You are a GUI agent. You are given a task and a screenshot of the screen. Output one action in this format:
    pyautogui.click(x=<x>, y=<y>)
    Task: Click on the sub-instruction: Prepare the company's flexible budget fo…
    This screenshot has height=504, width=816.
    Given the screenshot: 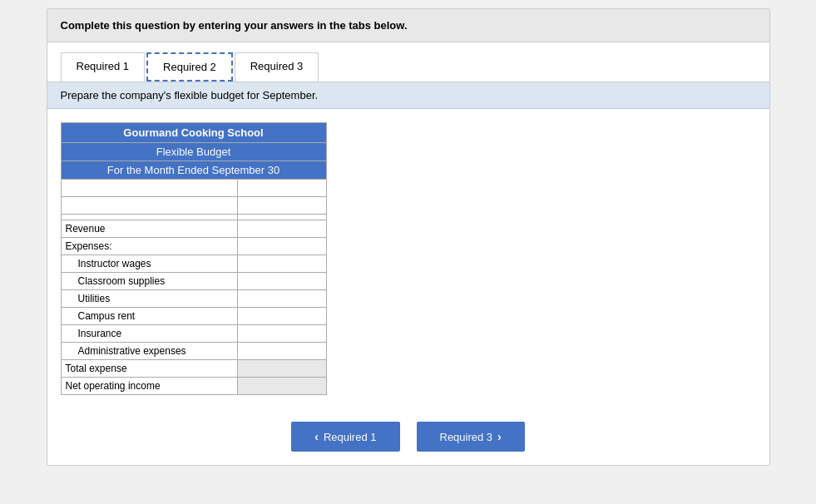 What is the action you would take?
    pyautogui.click(x=408, y=96)
    